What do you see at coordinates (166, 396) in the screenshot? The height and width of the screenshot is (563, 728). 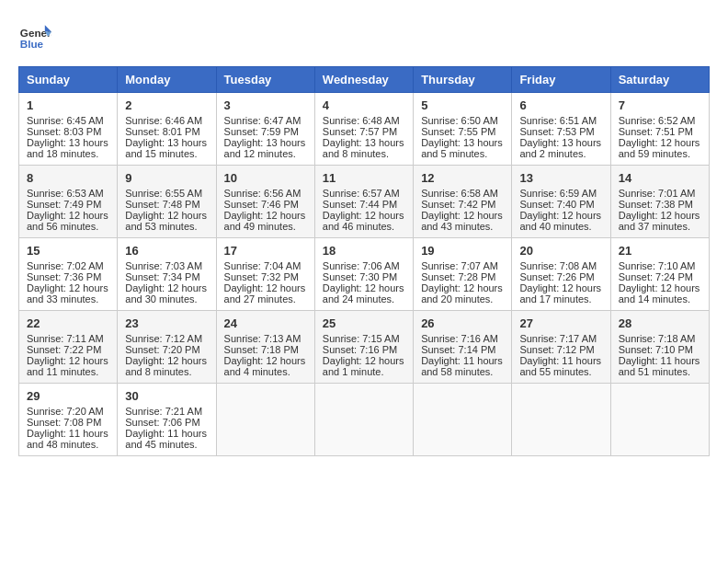 I see `day-number: 30` at bounding box center [166, 396].